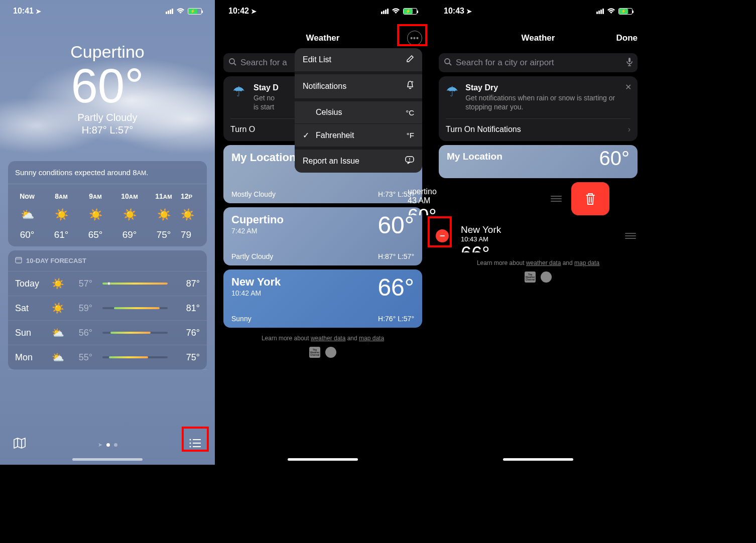 The height and width of the screenshot is (543, 756). Describe the element at coordinates (538, 11) in the screenshot. I see `status-bar: 10:43 ➤ ⚡` at that location.